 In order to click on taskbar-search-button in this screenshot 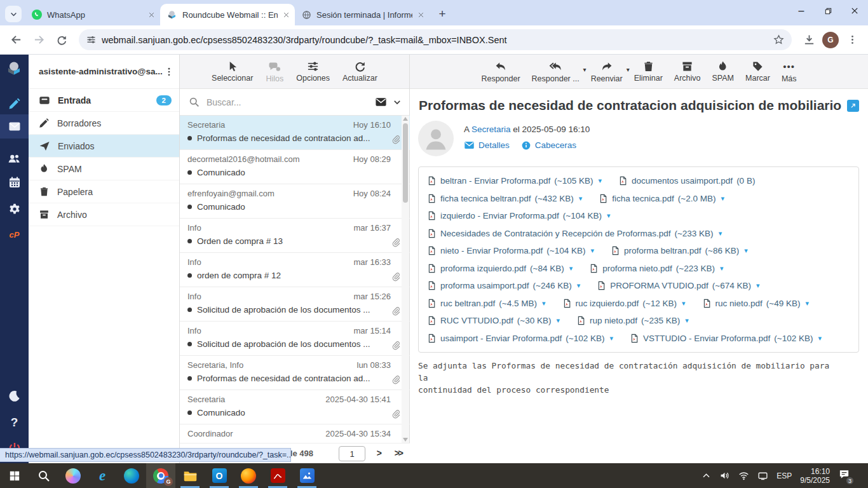, I will do `click(44, 475)`.